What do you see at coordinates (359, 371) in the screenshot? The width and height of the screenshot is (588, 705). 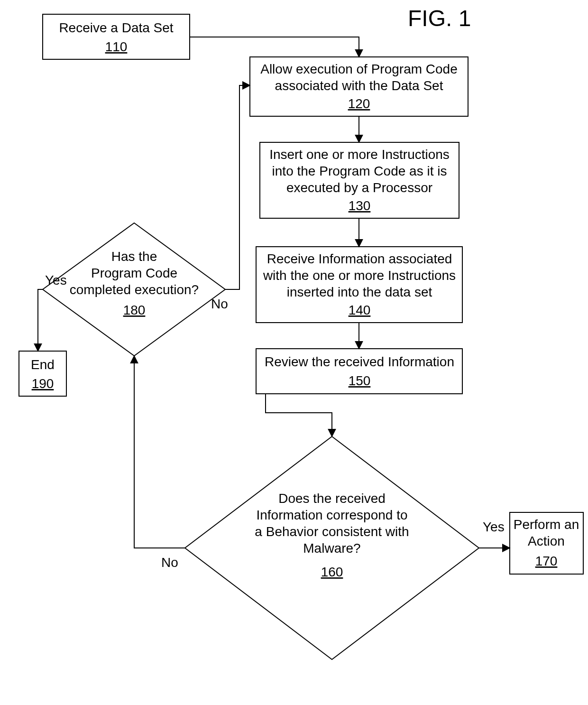 I see `node-150: Review the received Information 150` at bounding box center [359, 371].